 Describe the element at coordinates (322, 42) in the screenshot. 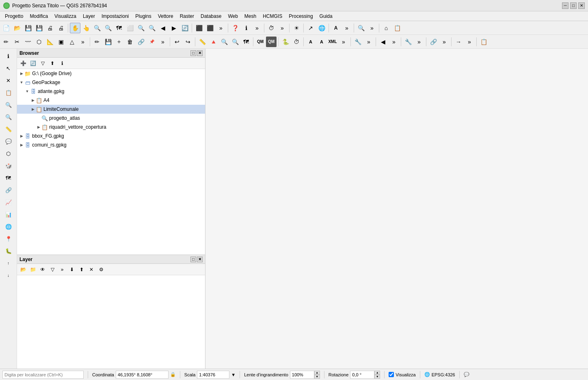

I see `ann-form-button: A` at that location.